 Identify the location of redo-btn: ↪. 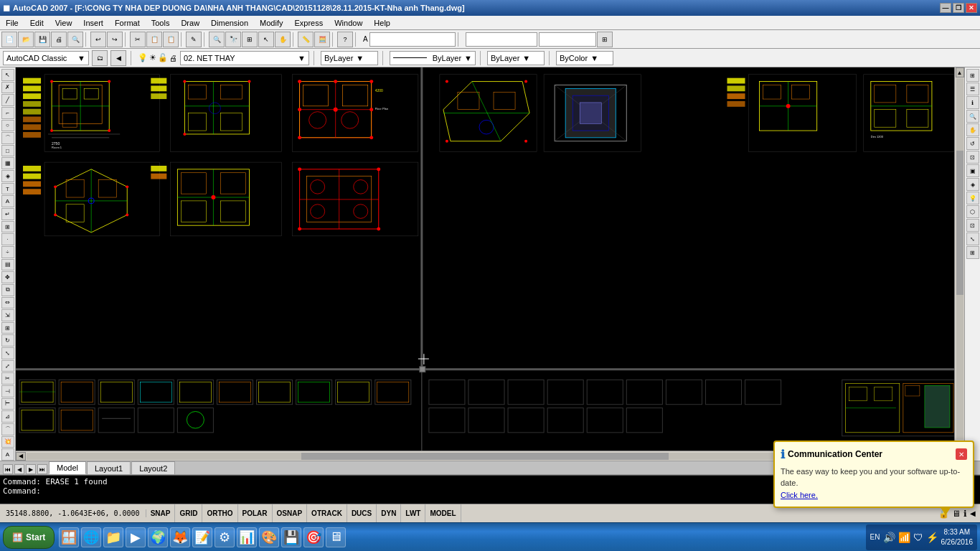
(115, 39).